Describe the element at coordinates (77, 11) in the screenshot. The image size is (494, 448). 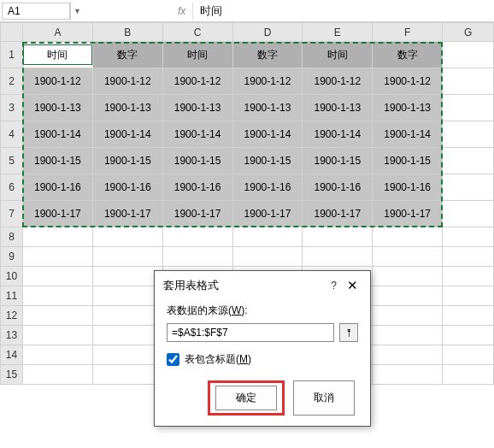
I see `name-box-dropdown: ▼` at that location.